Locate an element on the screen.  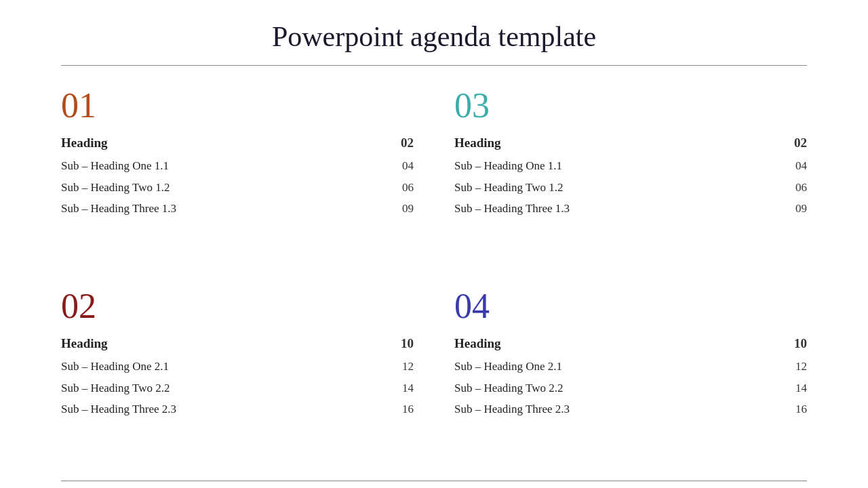
title-section: Powerpoint agenda template is located at coordinates (434, 33).